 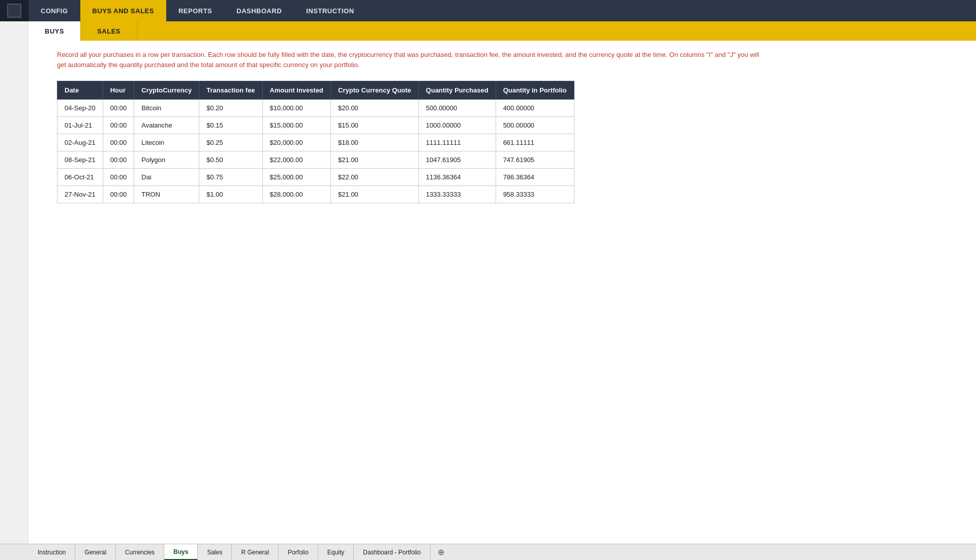 What do you see at coordinates (80, 195) in the screenshot?
I see `table-cell-0: 27-Nov-21` at bounding box center [80, 195].